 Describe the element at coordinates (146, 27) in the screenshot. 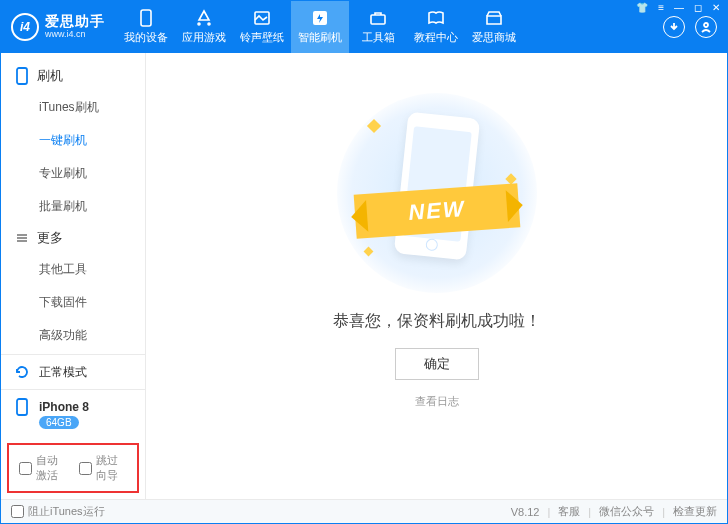

I see `nav-my-device: 我的设备` at that location.